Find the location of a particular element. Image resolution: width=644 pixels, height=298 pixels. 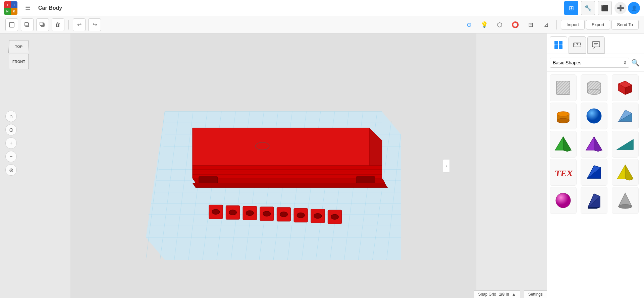

shape-cylinder-hole is located at coordinates (594, 88).